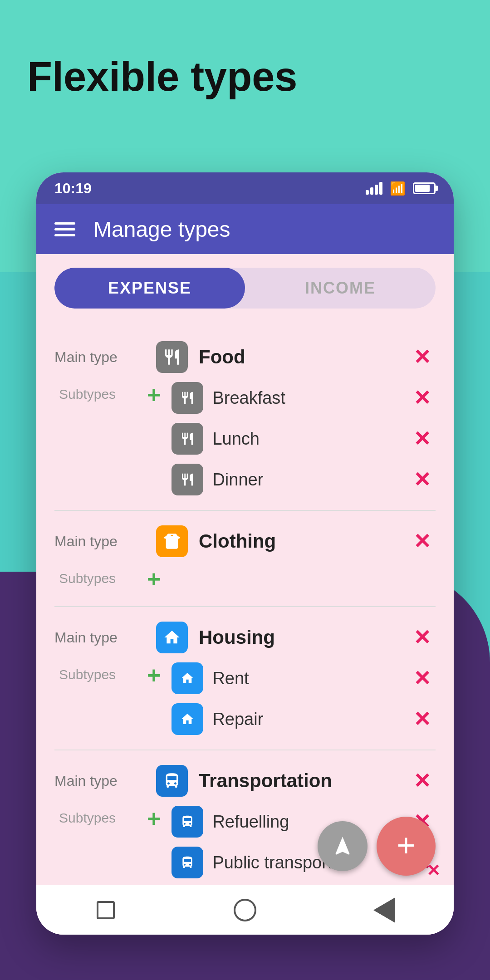 The width and height of the screenshot is (490, 980). What do you see at coordinates (154, 395) in the screenshot?
I see `food-add-subtype-button: +` at bounding box center [154, 395].